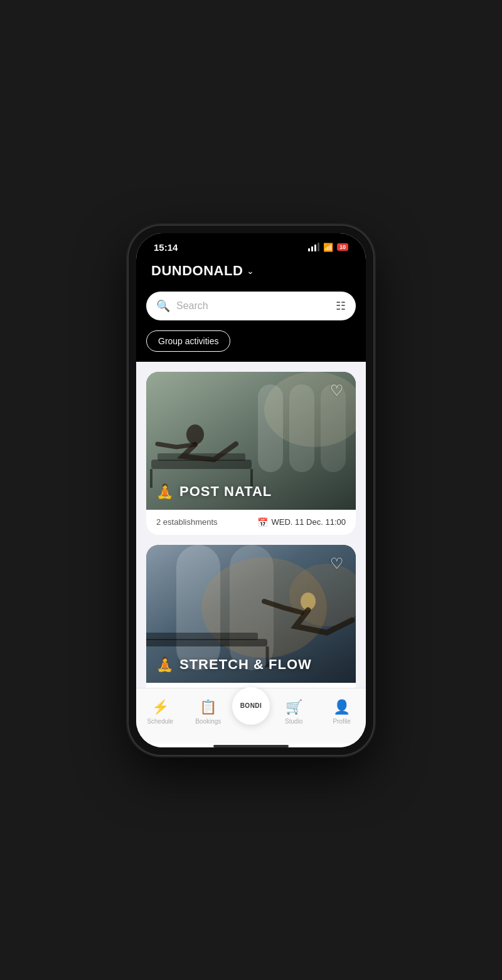 This screenshot has width=502, height=980. Describe the element at coordinates (302, 522) in the screenshot. I see `post-natal-date: 📅 WED. 11 Dec. 11:00` at that location.